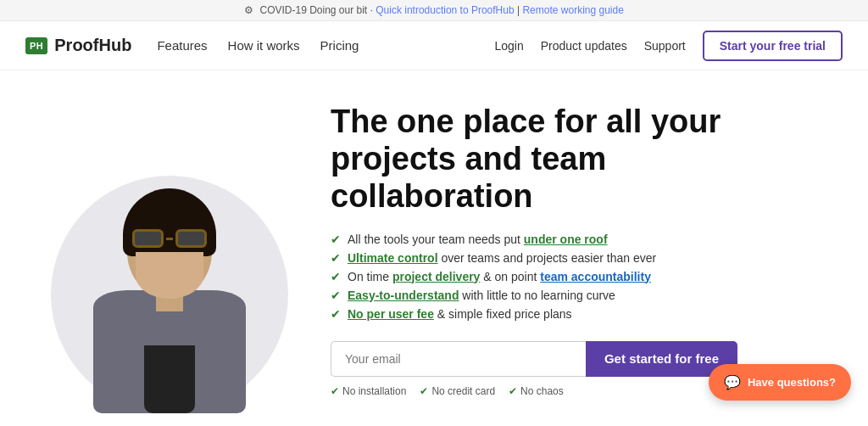  Describe the element at coordinates (434, 424) in the screenshot. I see `loved-section: L❤ved by 85,000+ teams and businesses wo…` at that location.